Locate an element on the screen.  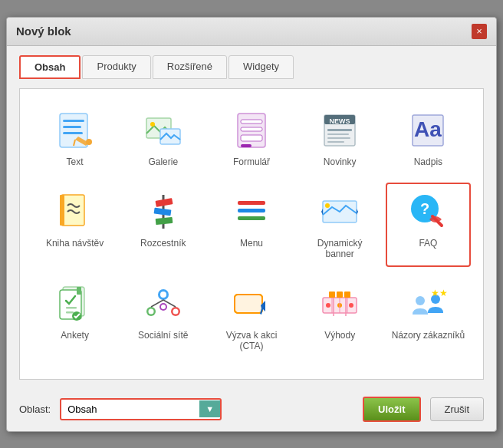
icon-text: Text is located at coordinates (75, 138).